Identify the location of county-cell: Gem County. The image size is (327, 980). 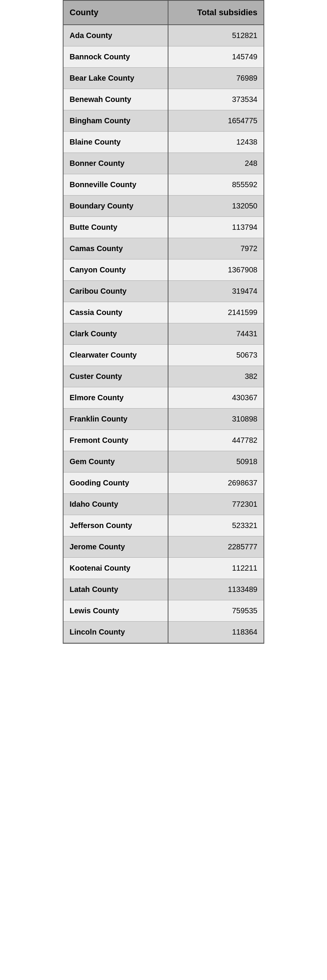
(116, 462).